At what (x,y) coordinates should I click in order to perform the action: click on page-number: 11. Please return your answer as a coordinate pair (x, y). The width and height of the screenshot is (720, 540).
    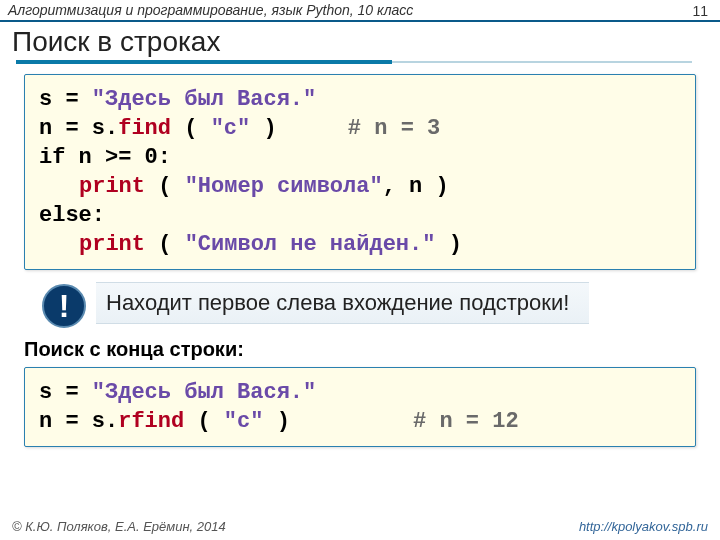
    Looking at the image, I should click on (700, 11).